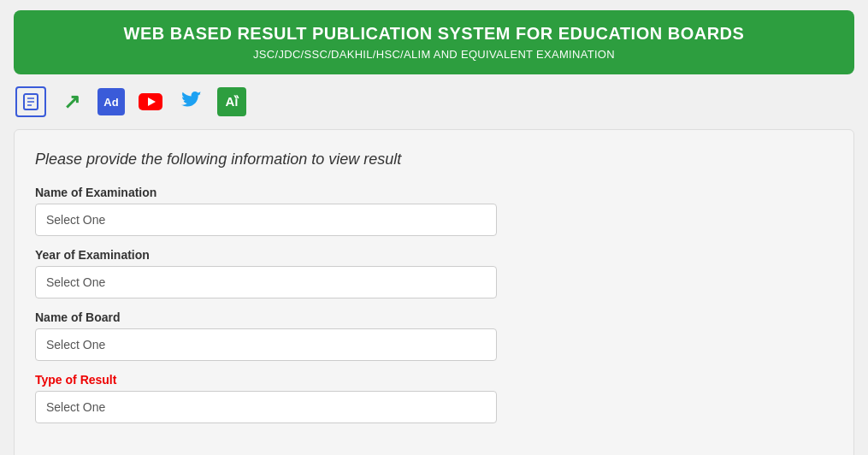  I want to click on chart-icon: ↗, so click(72, 102).